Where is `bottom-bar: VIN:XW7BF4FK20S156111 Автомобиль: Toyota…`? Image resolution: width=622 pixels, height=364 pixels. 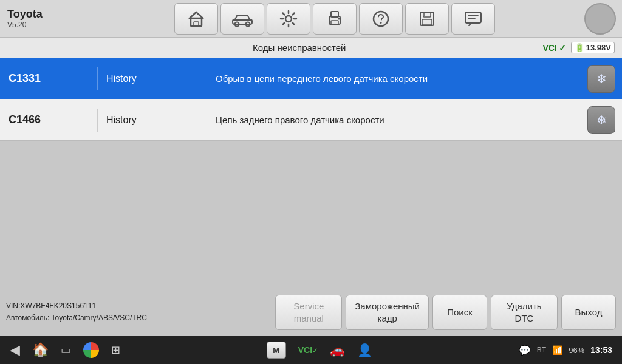 bottom-bar: VIN:XW7BF4FK20S156111 Автомобиль: Toyota… is located at coordinates (311, 312).